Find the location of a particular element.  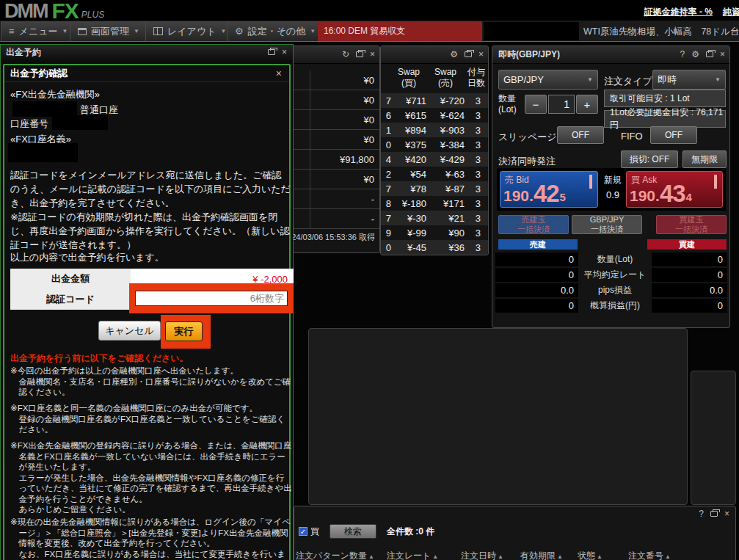

currency-pair-select: GBP/JPY ▼ is located at coordinates (548, 79).